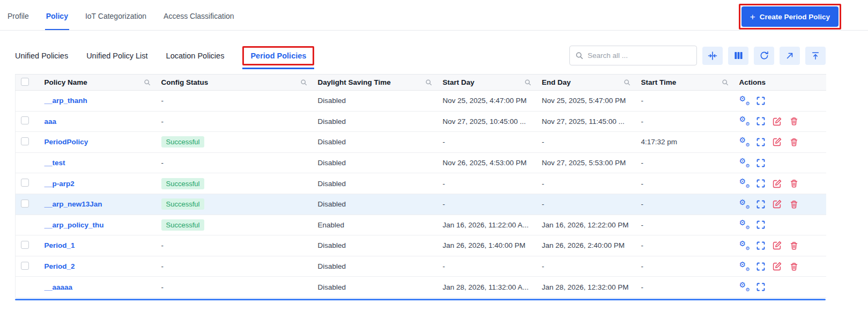 The height and width of the screenshot is (317, 868). What do you see at coordinates (633, 56) in the screenshot?
I see `search-box` at bounding box center [633, 56].